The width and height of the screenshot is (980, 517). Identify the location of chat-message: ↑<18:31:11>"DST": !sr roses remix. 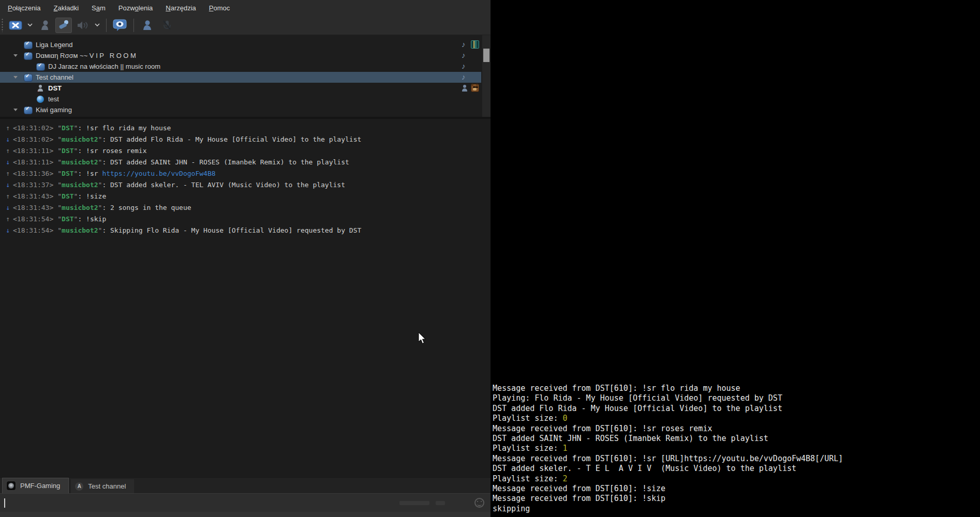
(248, 151).